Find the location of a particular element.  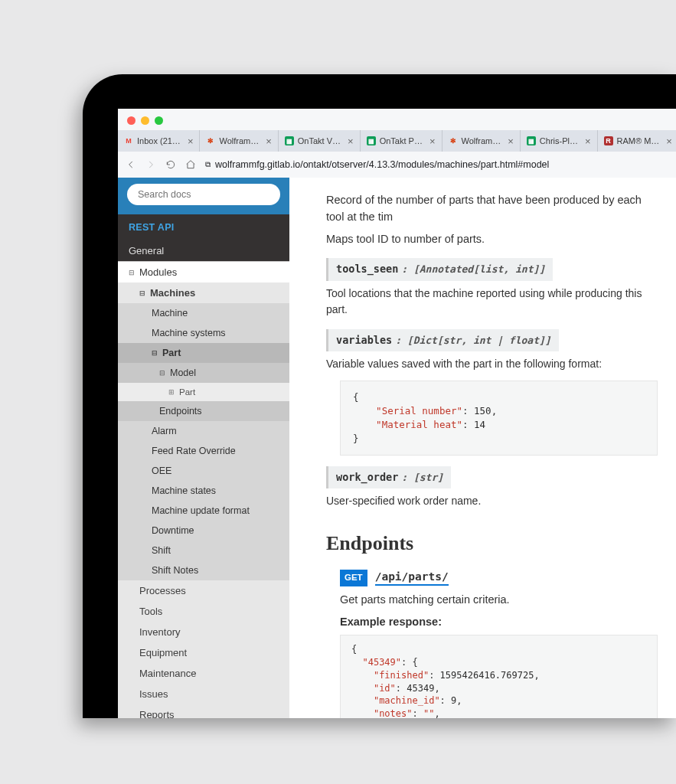

sidebar-item-processes: Processes is located at coordinates (204, 591).